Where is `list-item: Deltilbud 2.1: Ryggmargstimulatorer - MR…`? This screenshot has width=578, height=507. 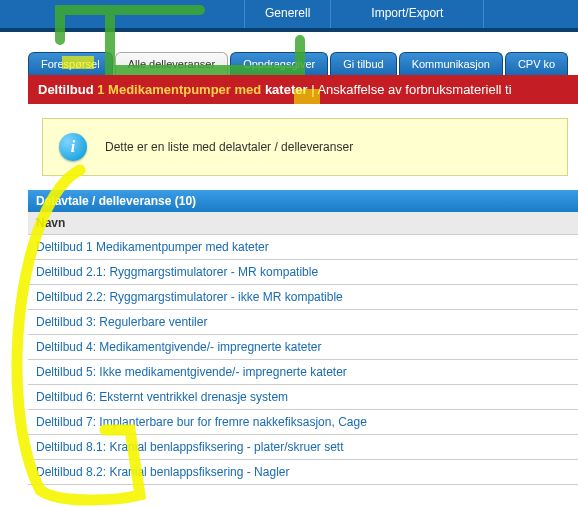
list-item: Deltilbud 2.1: Ryggmargstimulatorer - MR… is located at coordinates (303, 272).